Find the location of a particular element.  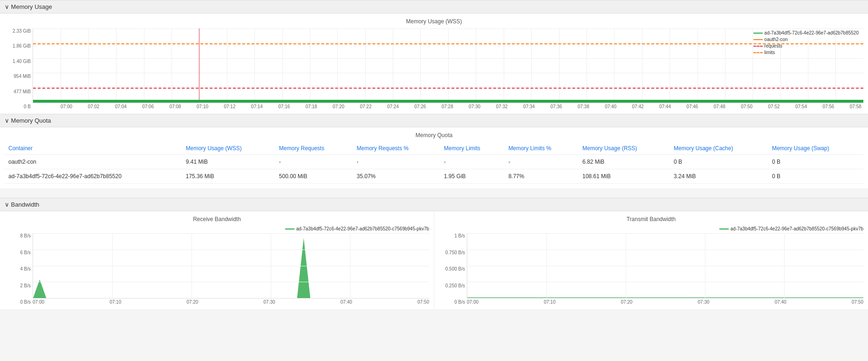

col-limits-pct: Memory Limits % is located at coordinates (541, 148).